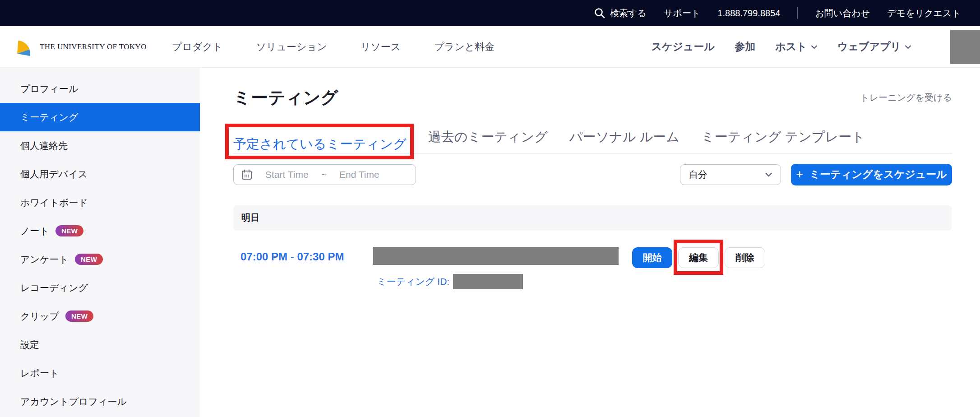 Image resolution: width=980 pixels, height=417 pixels. I want to click on meeting-id-redacted, so click(488, 282).